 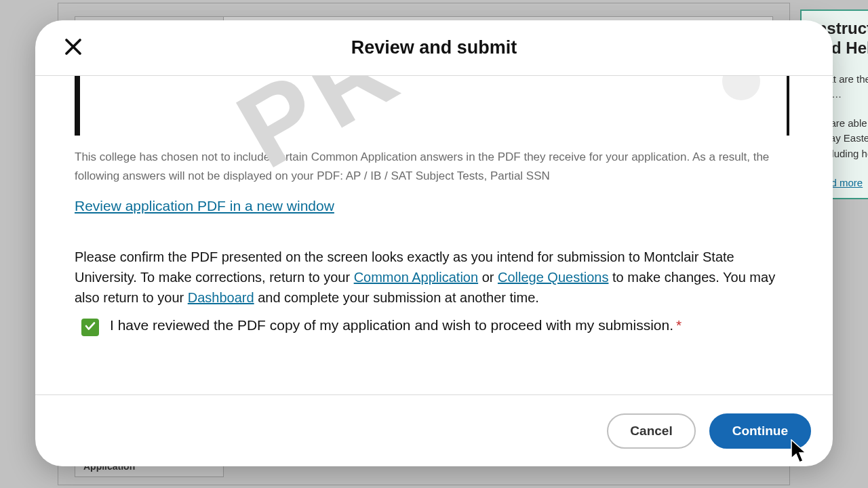 What do you see at coordinates (553, 277) in the screenshot?
I see `college-questions-link: College Questions` at bounding box center [553, 277].